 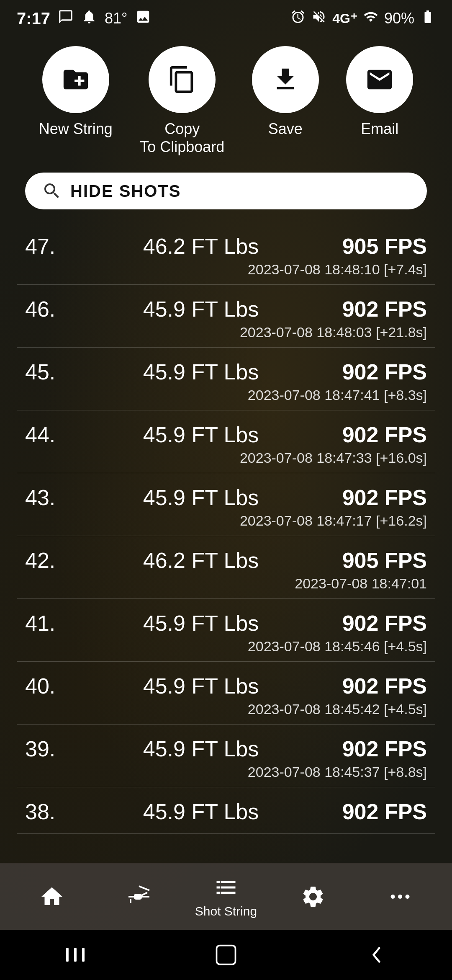 I want to click on shot-timestamp: 2023-07-08 18:45:46 [+4.5s], so click(x=226, y=647).